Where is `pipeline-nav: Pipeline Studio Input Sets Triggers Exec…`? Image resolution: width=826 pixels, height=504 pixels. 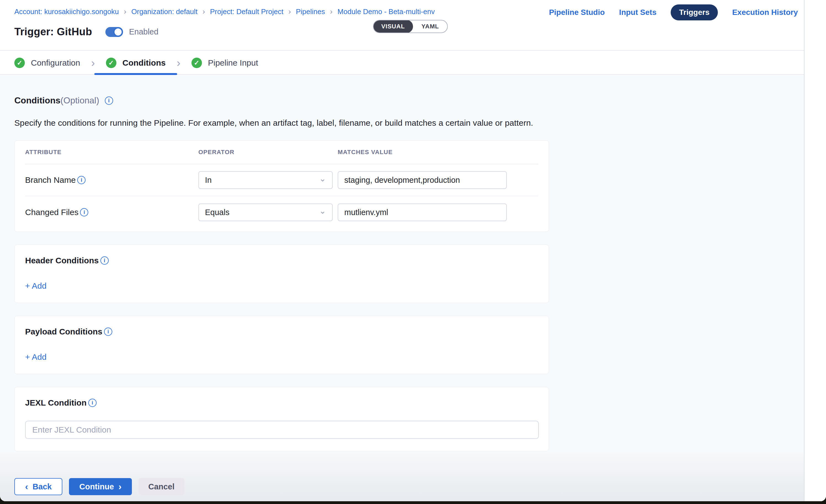
pipeline-nav: Pipeline Studio Input Sets Triggers Exec… is located at coordinates (673, 12).